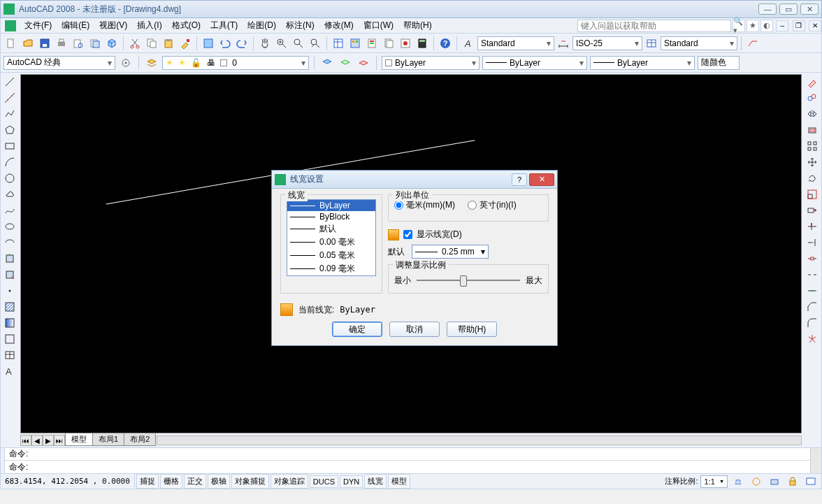 This screenshot has width=822, height=504. Describe the element at coordinates (10, 259) in the screenshot. I see `insert-block-icon` at that location.